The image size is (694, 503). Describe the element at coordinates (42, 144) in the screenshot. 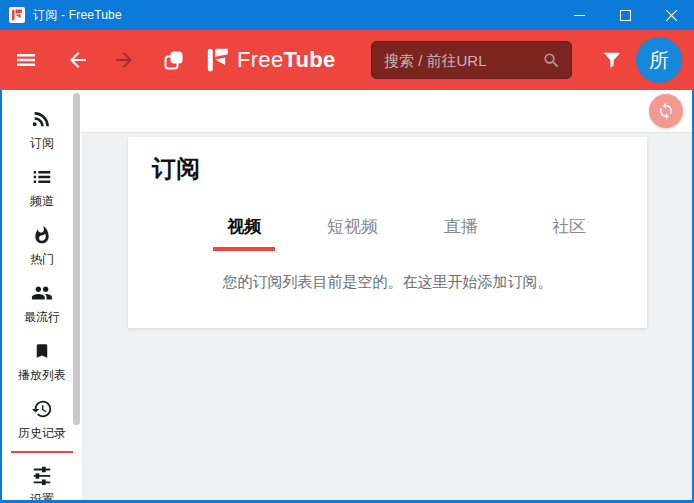

I see `sidebar-item-label: 订阅` at that location.